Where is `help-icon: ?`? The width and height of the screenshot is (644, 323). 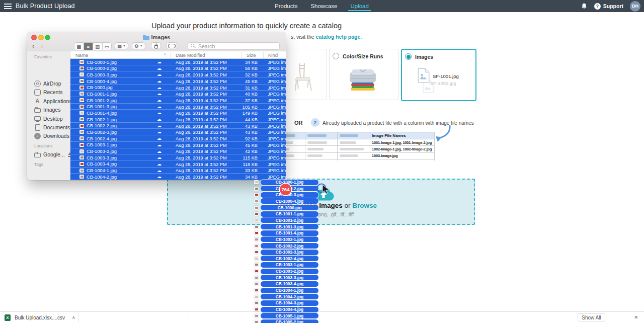
help-icon: ? is located at coordinates (598, 6).